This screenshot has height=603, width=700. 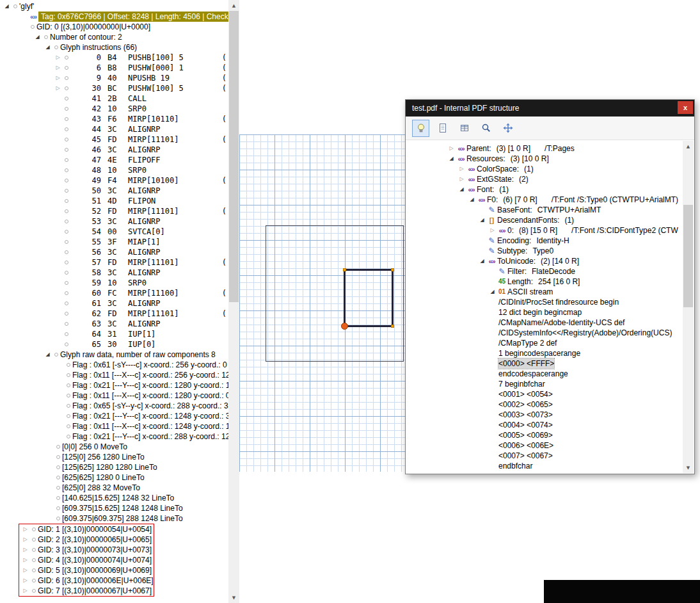 What do you see at coordinates (86, 540) in the screenshot?
I see `gid-row: ▷GID: 2 [(3,10)|00000065|U+0065]` at bounding box center [86, 540].